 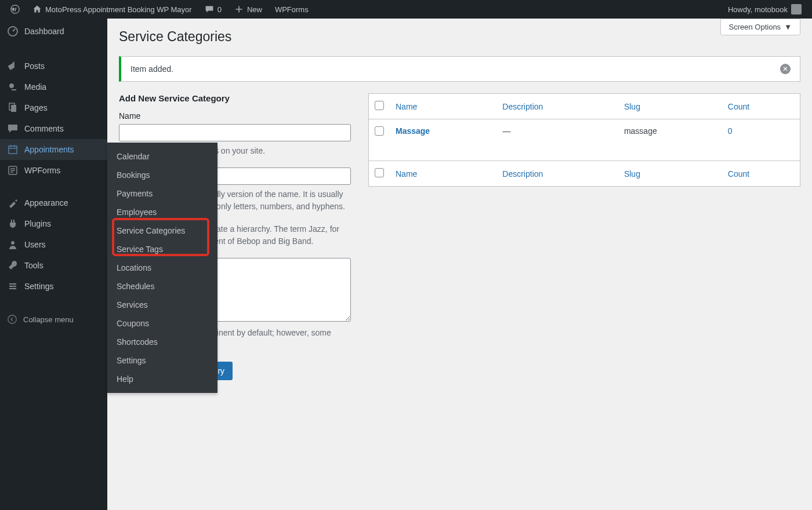 I want to click on new-content-link: New, so click(x=248, y=9).